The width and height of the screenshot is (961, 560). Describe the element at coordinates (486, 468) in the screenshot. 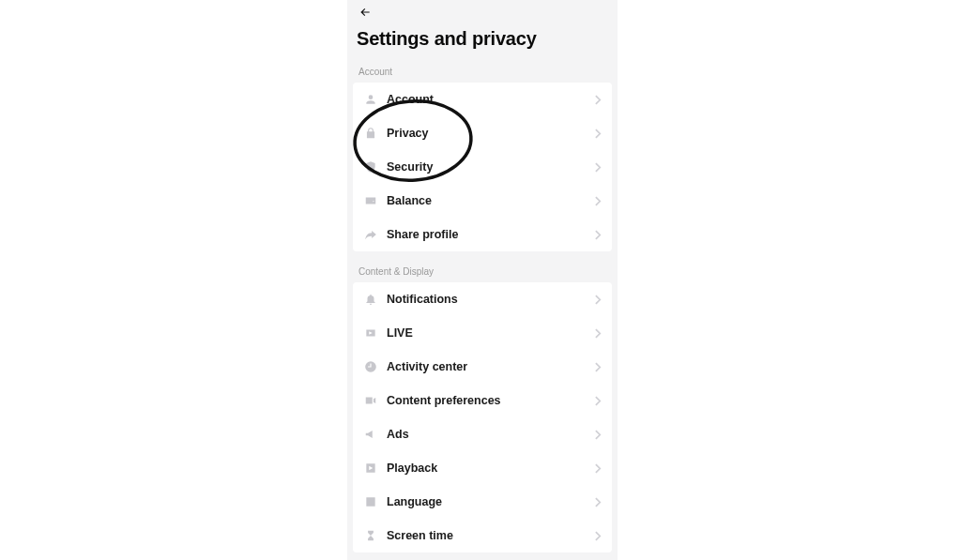

I see `row-label: Playback` at that location.